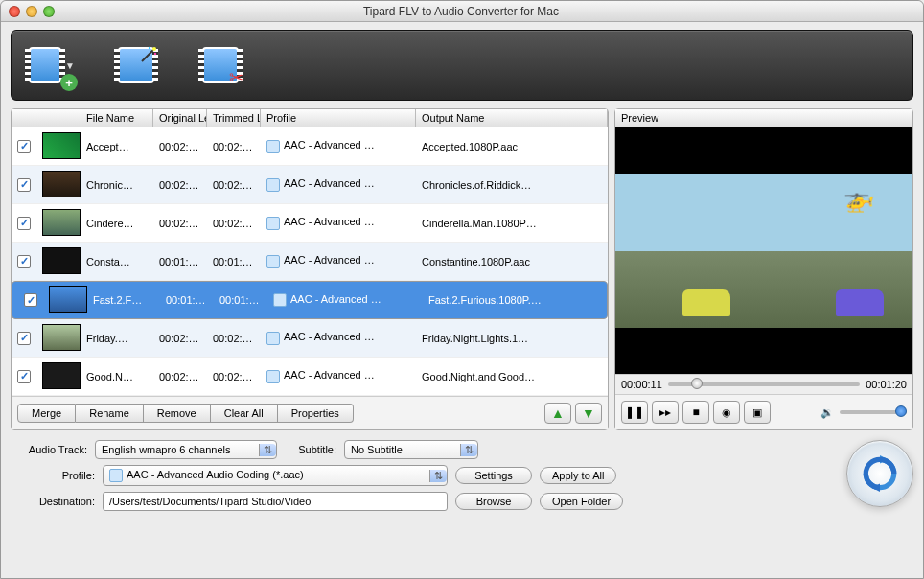  What do you see at coordinates (310, 119) in the screenshot?
I see `list-header: File Name Original Le Trimmed L Profile …` at bounding box center [310, 119].